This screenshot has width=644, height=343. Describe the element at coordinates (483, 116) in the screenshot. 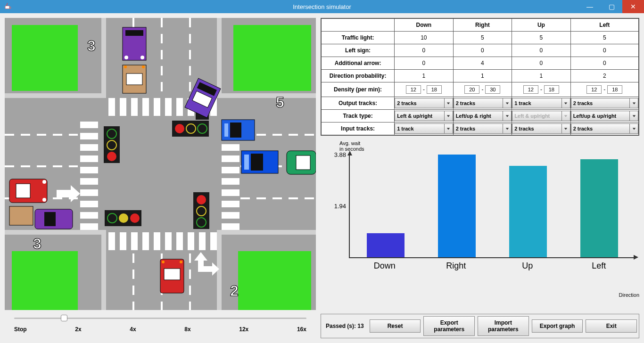

I see `track-type-select: Left/up & right` at that location.